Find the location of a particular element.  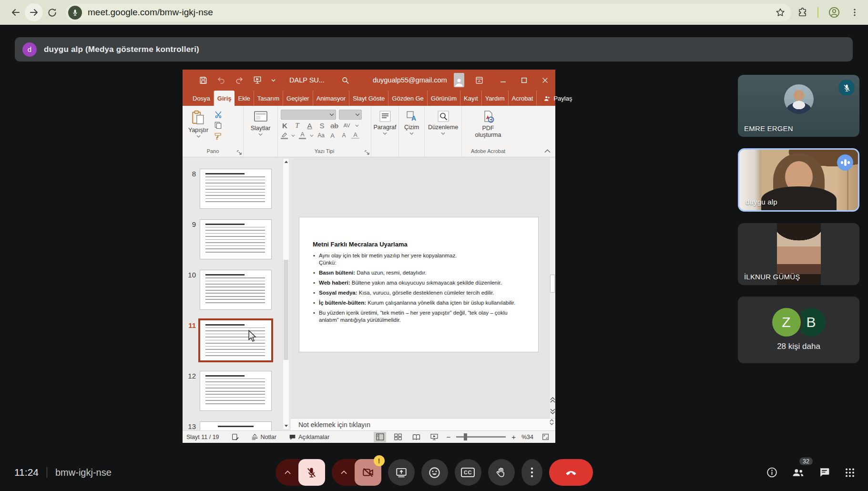

tab-tasarim: Tasarım is located at coordinates (269, 98).